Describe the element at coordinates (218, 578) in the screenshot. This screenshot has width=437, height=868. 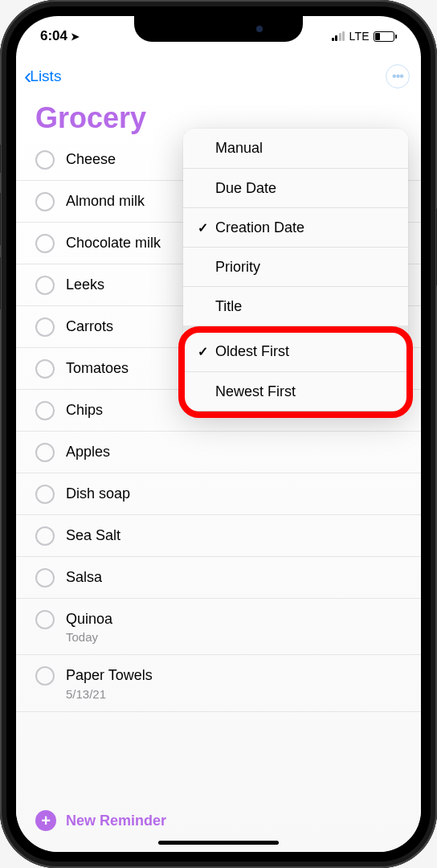
I see `reminder-row: Salsa` at that location.